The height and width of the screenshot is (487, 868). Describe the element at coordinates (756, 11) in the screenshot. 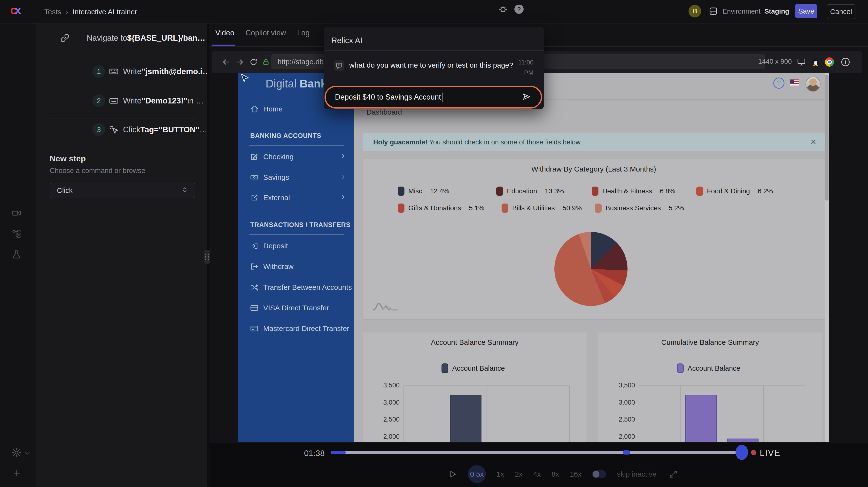

I see `environment-picker: Environment Staging` at that location.